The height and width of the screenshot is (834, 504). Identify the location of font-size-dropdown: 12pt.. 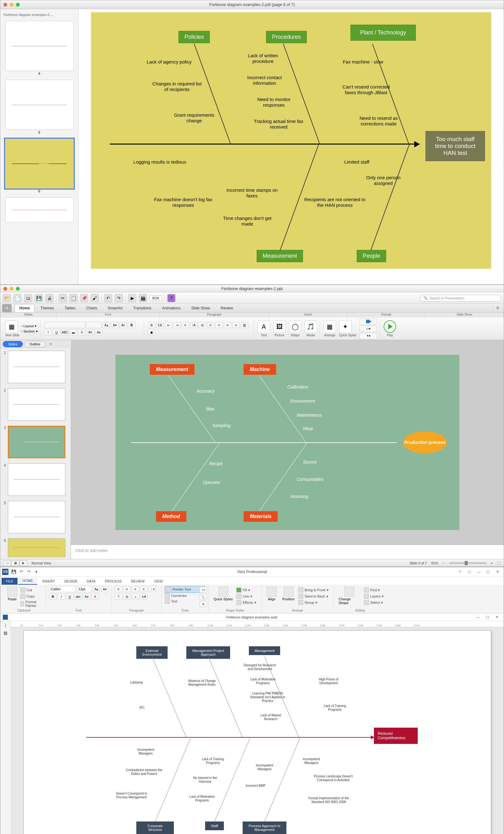
(84, 589).